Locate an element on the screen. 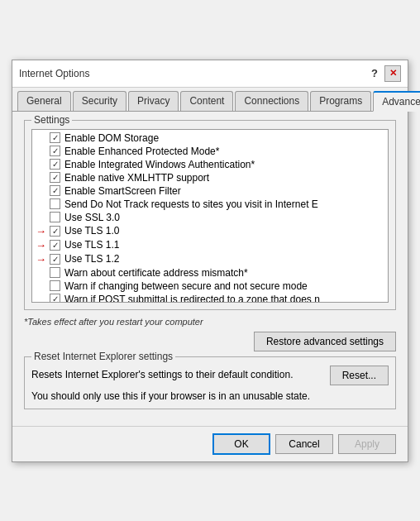 This screenshot has width=420, height=521. tab-advanced: Advanced is located at coordinates (397, 101).